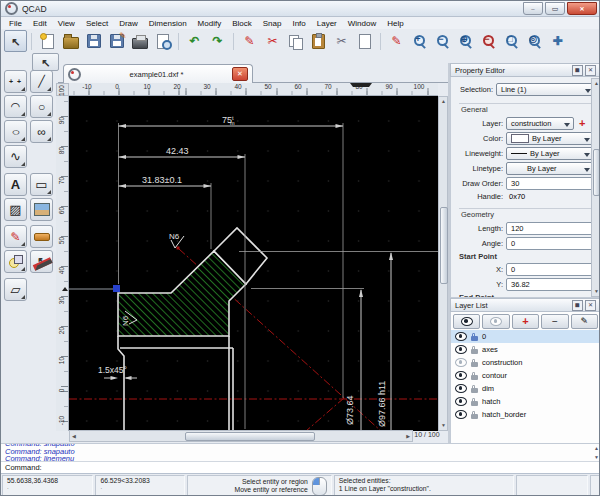 This screenshot has height=496, width=600. I want to click on zoom-out-button: −, so click(442, 41).